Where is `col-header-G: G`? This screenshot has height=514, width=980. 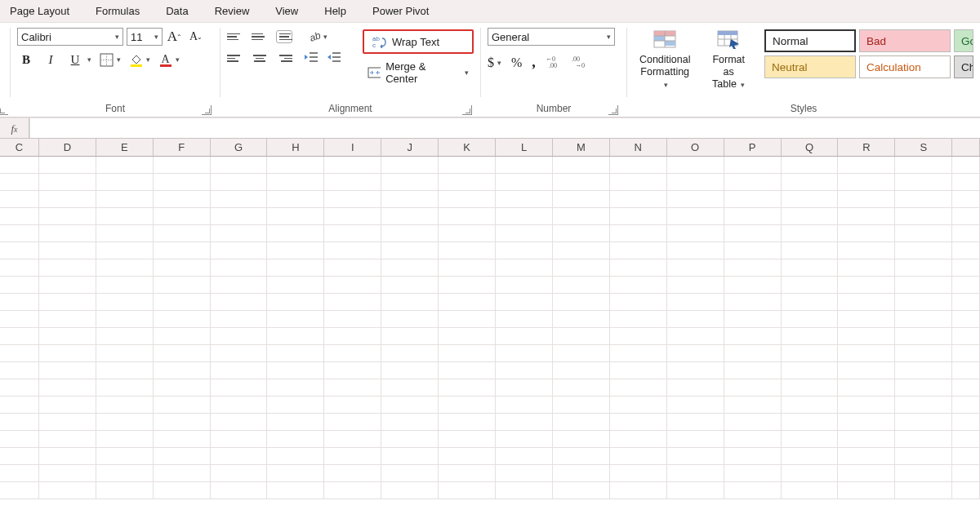
col-header-G: G is located at coordinates (239, 147).